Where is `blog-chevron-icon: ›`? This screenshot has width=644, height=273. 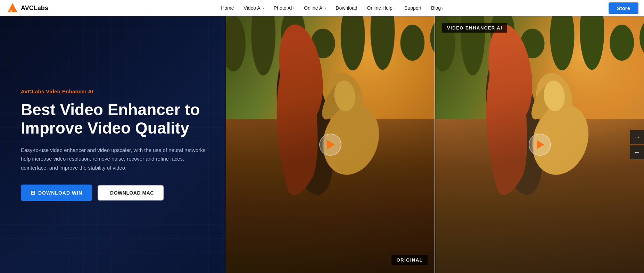
blog-chevron-icon: › is located at coordinates (443, 8).